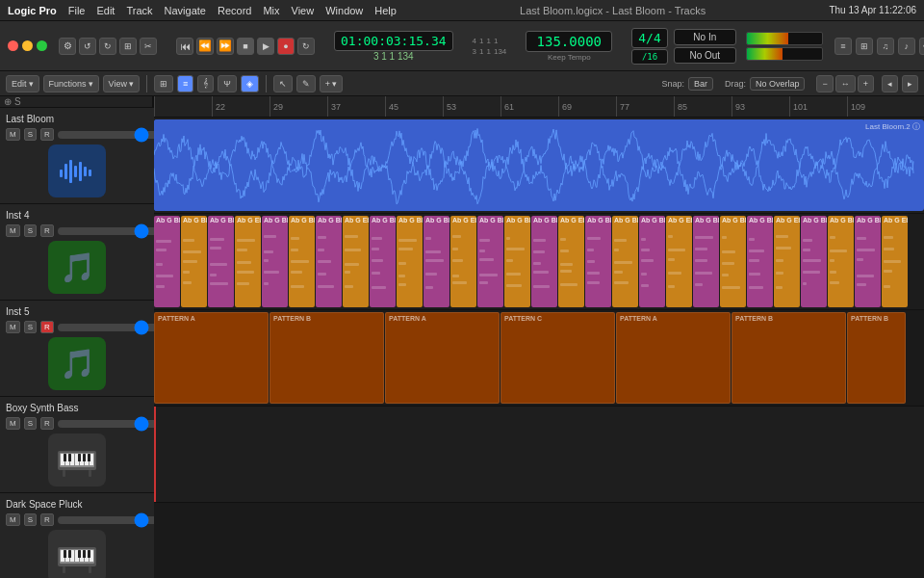 The height and width of the screenshot is (578, 924). I want to click on track-5-mute: M, so click(13, 520).